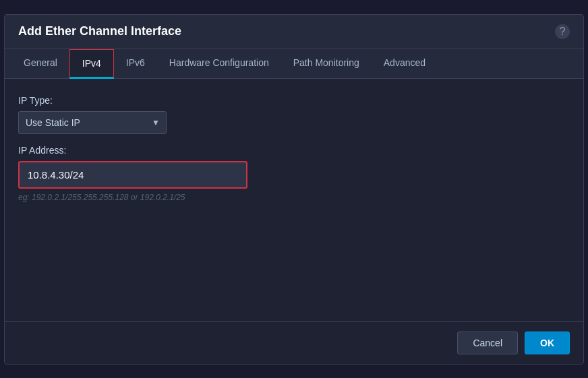  Describe the element at coordinates (219, 63) in the screenshot. I see `tab-hardware-configuration: Hardware Configuration` at that location.